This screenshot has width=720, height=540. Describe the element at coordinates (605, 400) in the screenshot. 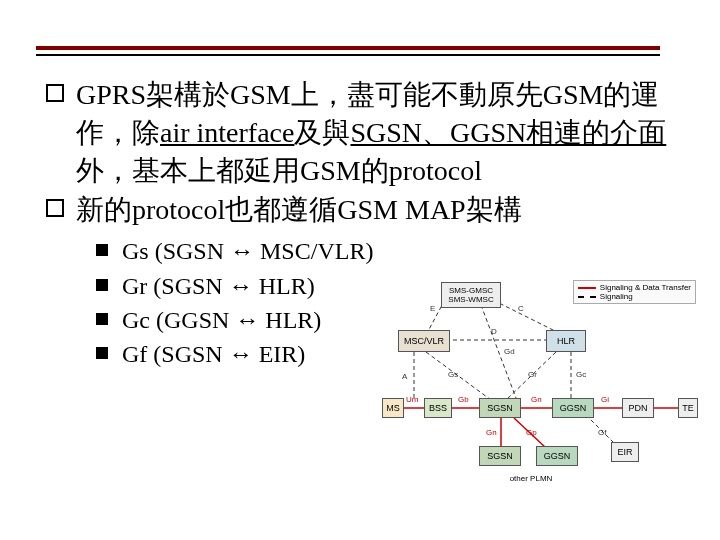

I see `label-Gi: Gi` at that location.